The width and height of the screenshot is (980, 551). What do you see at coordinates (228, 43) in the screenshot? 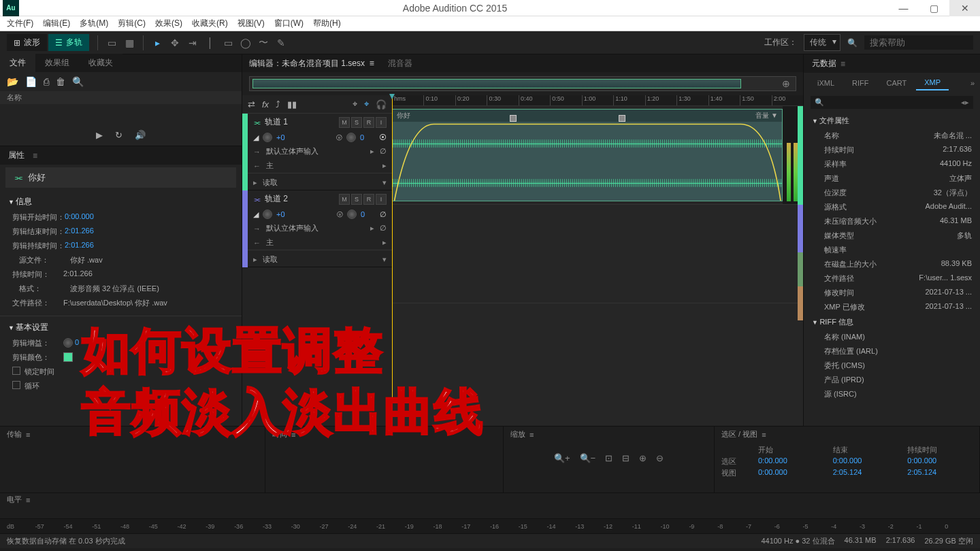
I see `marquee-icon: ▭` at bounding box center [228, 43].